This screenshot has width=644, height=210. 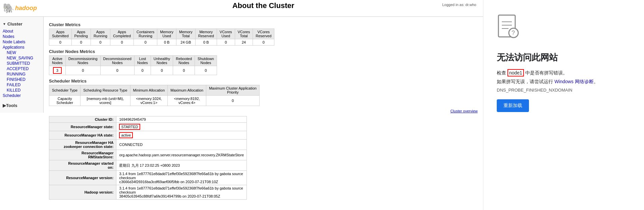 What do you see at coordinates (182, 166) in the screenshot?
I see `overview-val-rm-started: 星期日 九月 17 23:02:25 +0800 2023` at bounding box center [182, 166].